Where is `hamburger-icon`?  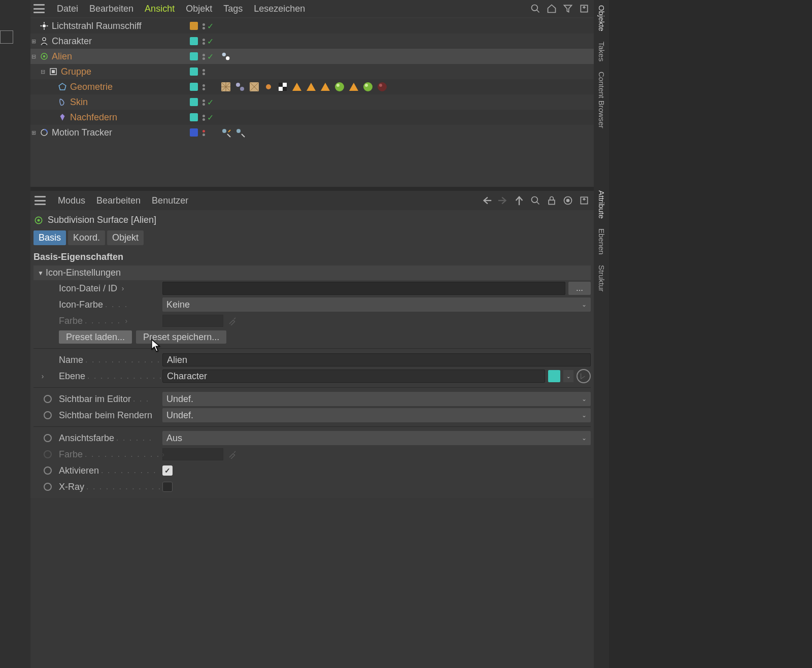
hamburger-icon is located at coordinates (40, 201).